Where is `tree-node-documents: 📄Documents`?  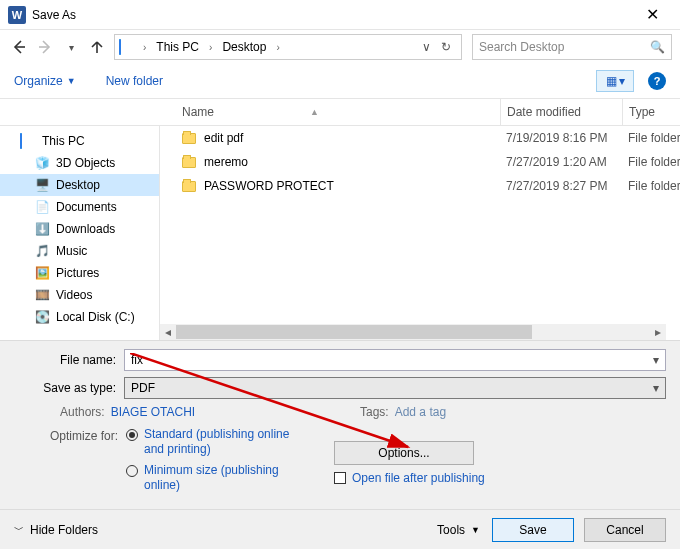
tree-node-documents: 📄Documents is located at coordinates (80, 207).